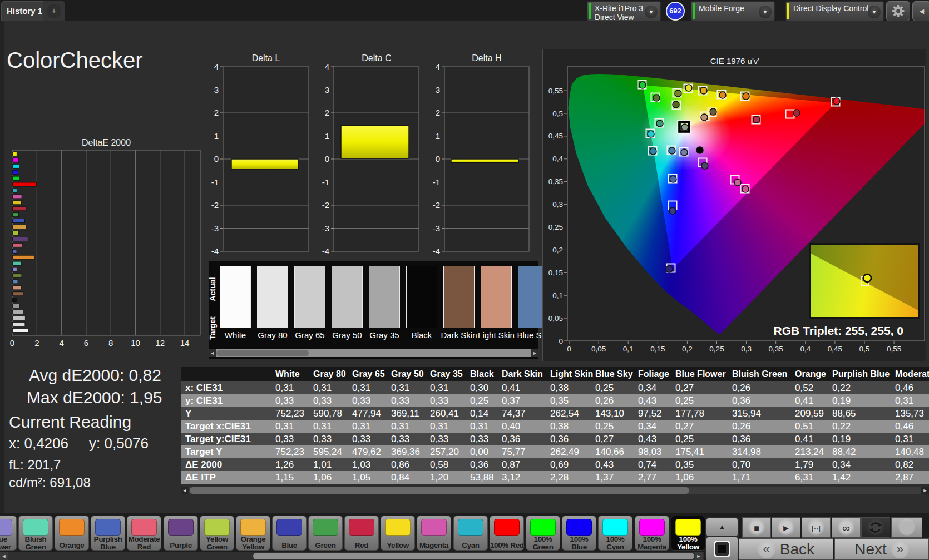 The image size is (929, 560). What do you see at coordinates (185, 343) in the screenshot?
I see `svg-text: 14` at bounding box center [185, 343].